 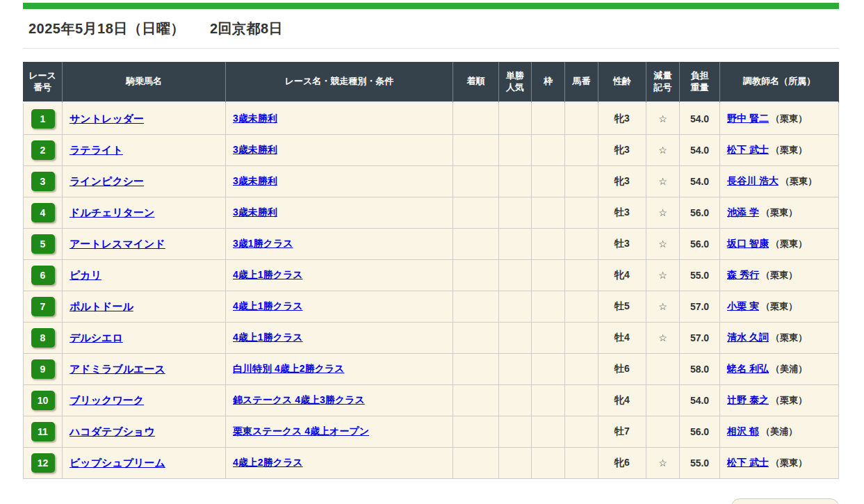 What do you see at coordinates (43, 275) in the screenshot?
I see `race-number-cell: 6` at bounding box center [43, 275].